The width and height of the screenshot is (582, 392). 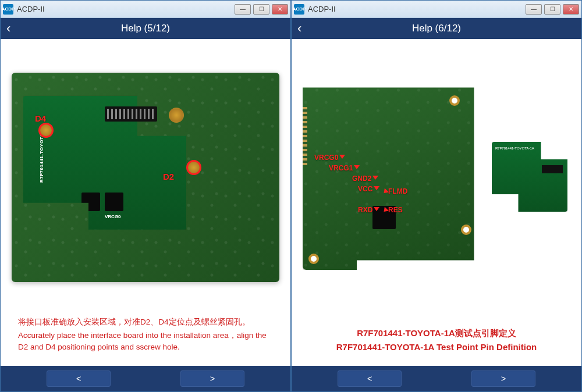 I want to click on standoff-icon, so click(x=176, y=115).